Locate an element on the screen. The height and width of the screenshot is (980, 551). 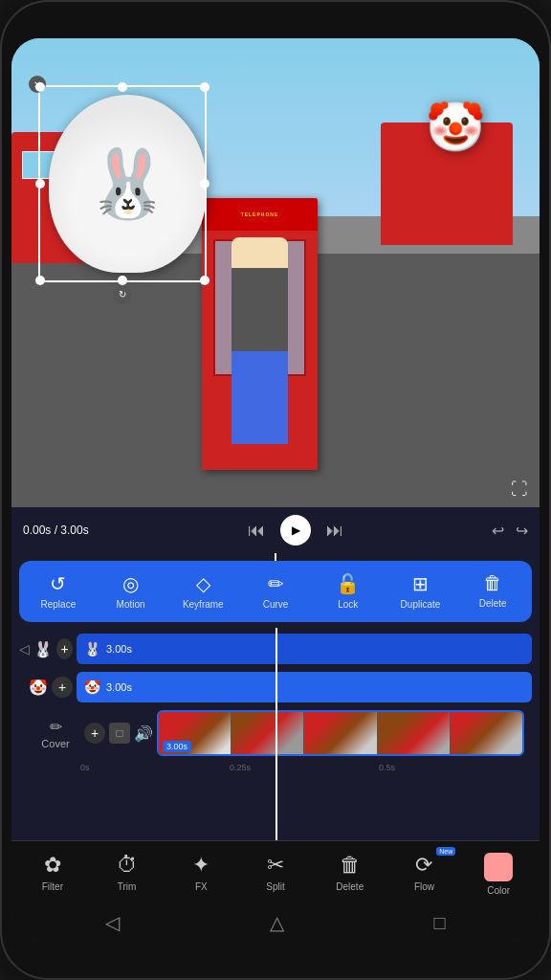
playback-bar: 0.00s / 3.00s ⏮ ▶ ⏭ ↩ ↪ is located at coordinates (276, 530).